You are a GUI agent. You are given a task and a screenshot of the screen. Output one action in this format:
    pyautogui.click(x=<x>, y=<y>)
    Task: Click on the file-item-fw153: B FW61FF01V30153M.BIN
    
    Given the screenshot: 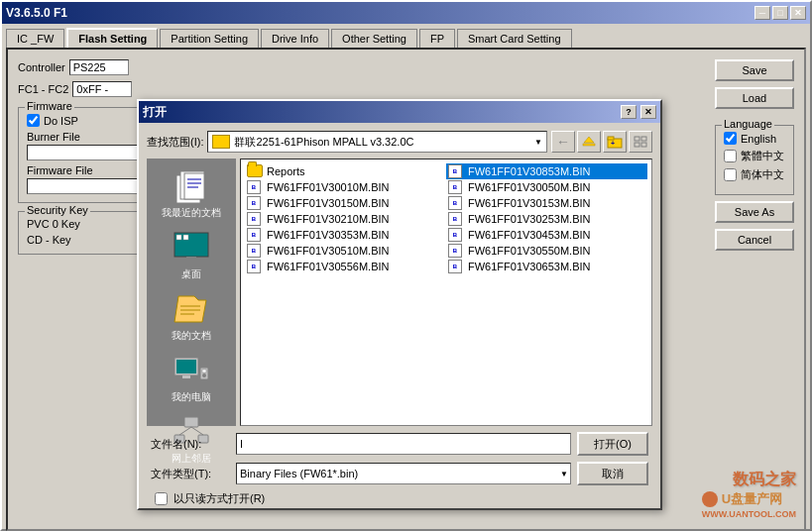 What is the action you would take?
    pyautogui.click(x=547, y=203)
    